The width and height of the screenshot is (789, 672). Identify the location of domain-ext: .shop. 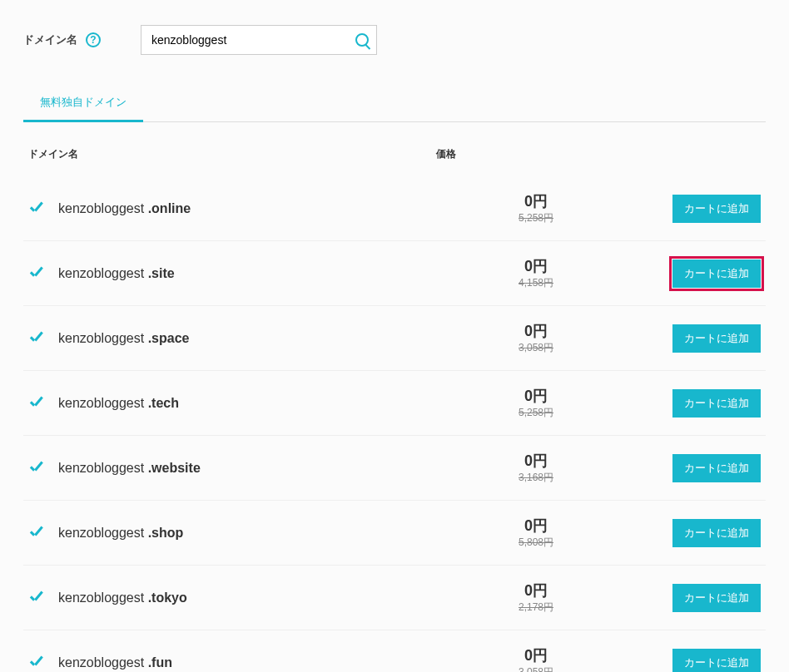
(166, 532).